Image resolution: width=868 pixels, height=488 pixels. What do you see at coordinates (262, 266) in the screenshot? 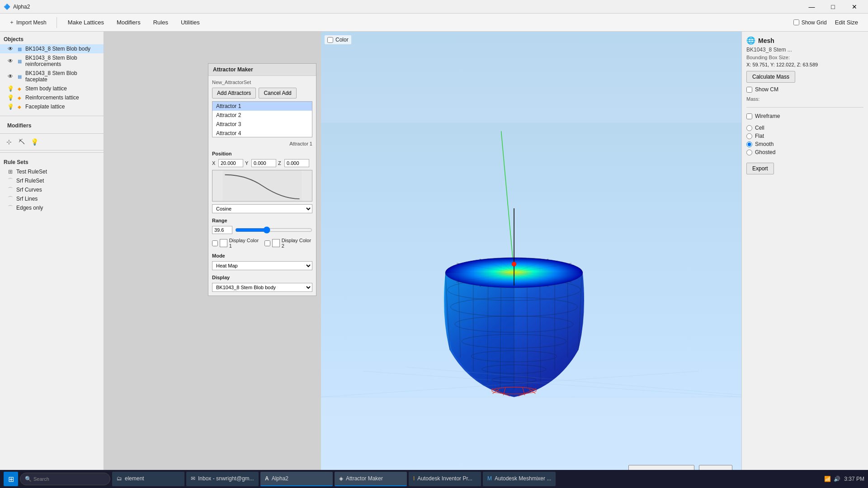
I see `mode-select: Heat Map Gradient Solid` at bounding box center [262, 266].